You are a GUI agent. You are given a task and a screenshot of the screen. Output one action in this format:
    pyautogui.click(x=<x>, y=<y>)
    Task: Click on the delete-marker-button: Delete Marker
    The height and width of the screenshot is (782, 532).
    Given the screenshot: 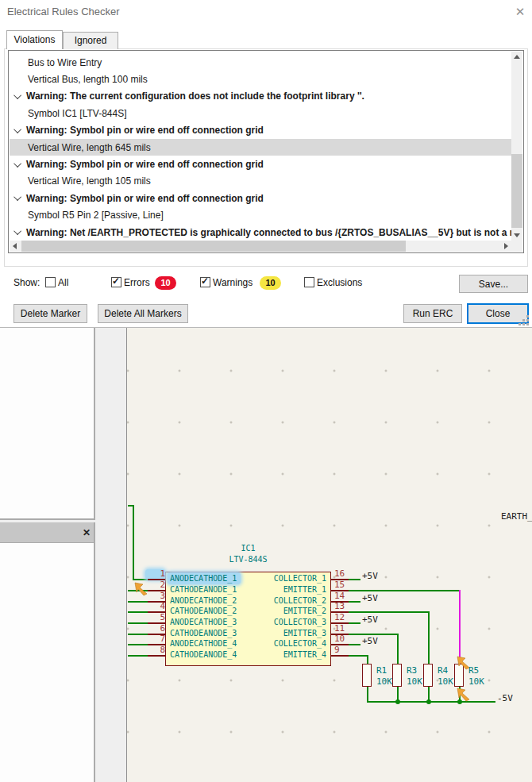 What is the action you would take?
    pyautogui.click(x=51, y=314)
    